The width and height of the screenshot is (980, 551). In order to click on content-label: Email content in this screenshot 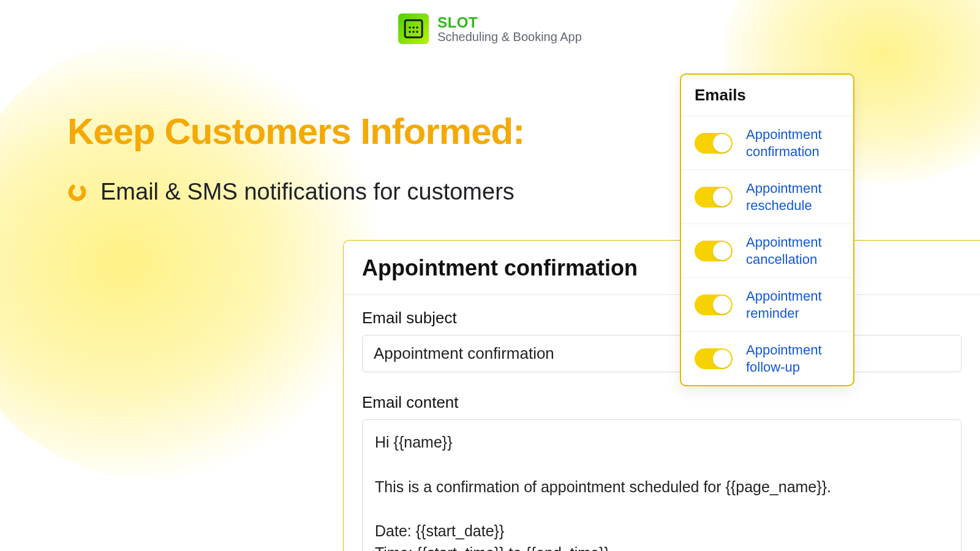, I will do `click(662, 403)`.